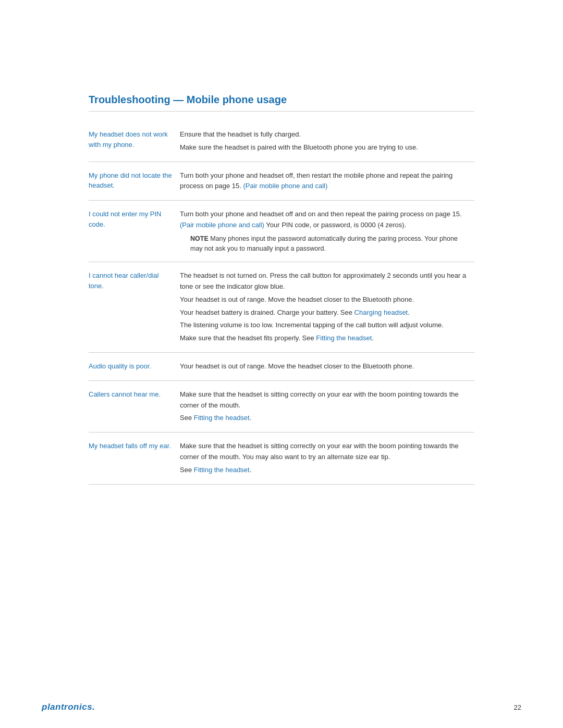  Describe the element at coordinates (329, 244) in the screenshot. I see `note-block: NOTE Many phones input the password auto…` at that location.